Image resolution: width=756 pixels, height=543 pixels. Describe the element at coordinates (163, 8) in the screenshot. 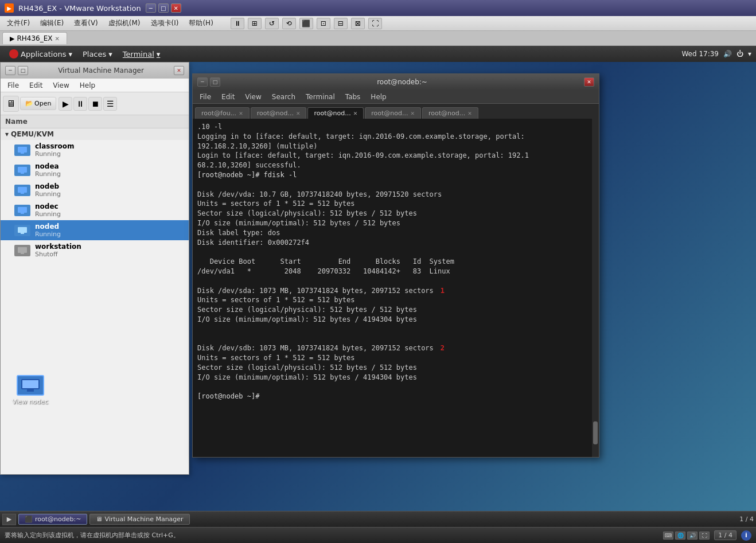

I see `maximize-button: □` at that location.